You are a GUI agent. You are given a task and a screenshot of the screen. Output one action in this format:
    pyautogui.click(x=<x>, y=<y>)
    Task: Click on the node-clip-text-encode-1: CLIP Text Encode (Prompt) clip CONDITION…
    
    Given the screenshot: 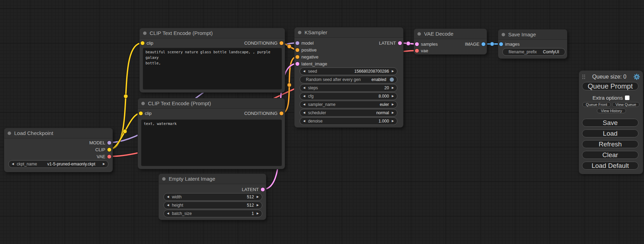 What is the action you would take?
    pyautogui.click(x=212, y=60)
    